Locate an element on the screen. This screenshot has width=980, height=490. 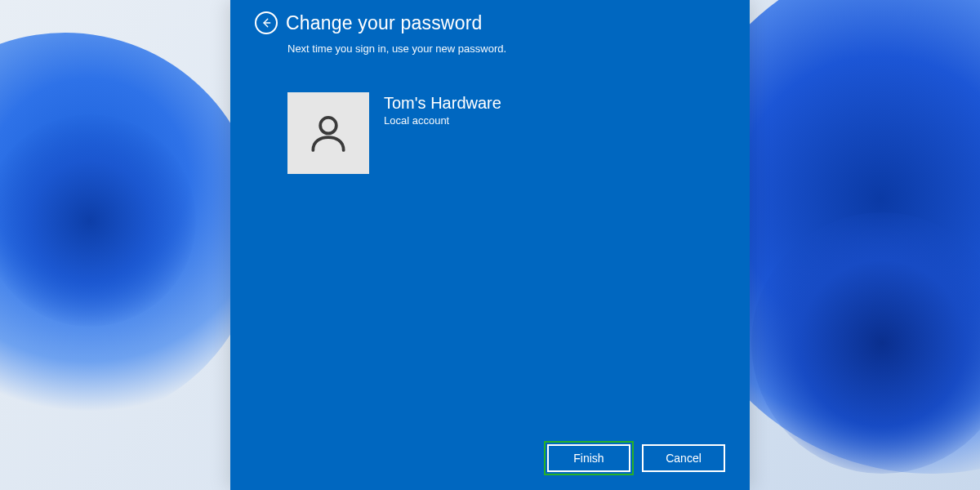
dialog-header: Change your password is located at coordinates (490, 23).